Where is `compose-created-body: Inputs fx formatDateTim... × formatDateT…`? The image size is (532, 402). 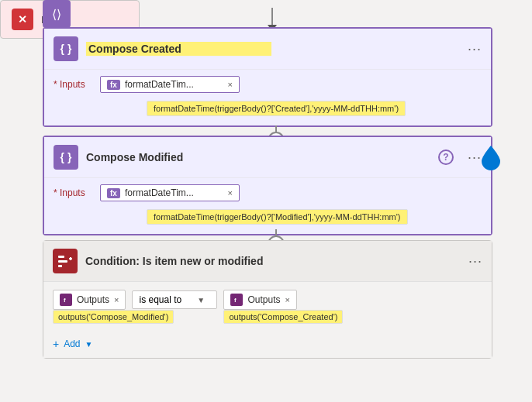
compose-created-body: Inputs fx formatDateTim... × formatDateT… is located at coordinates (268, 98).